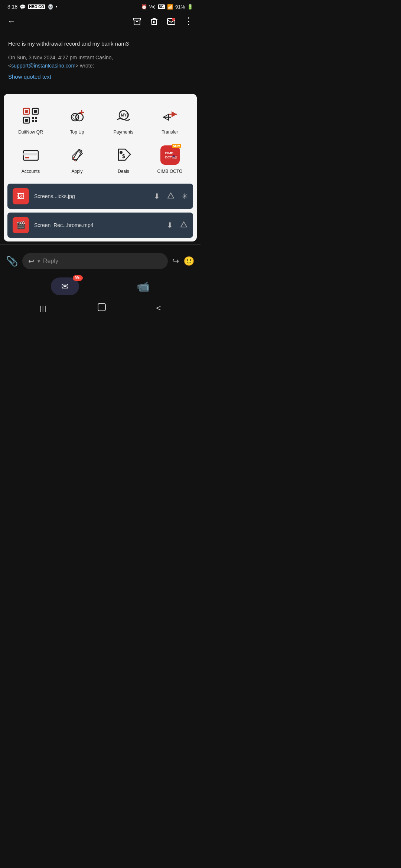 The width and height of the screenshot is (401, 868). I want to click on reply-input-area: ↩ ▾ Reply, so click(95, 261).